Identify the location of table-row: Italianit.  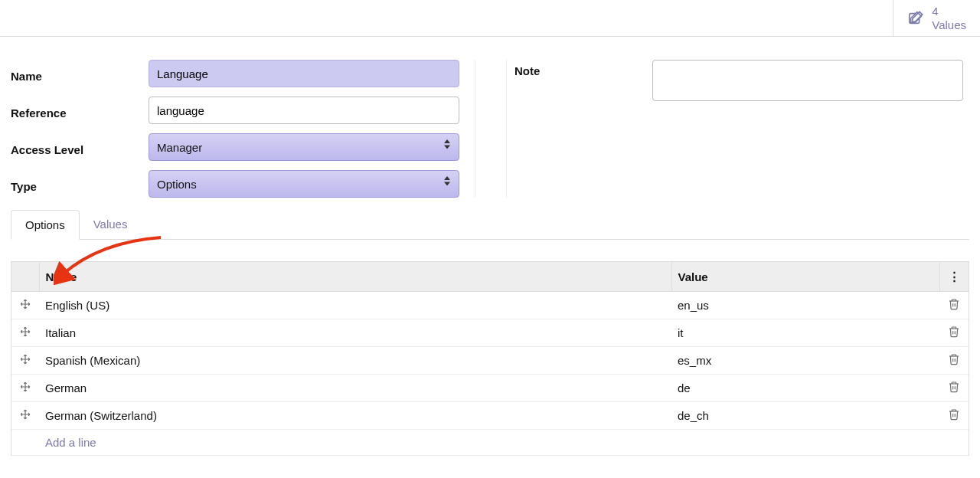
(490, 333).